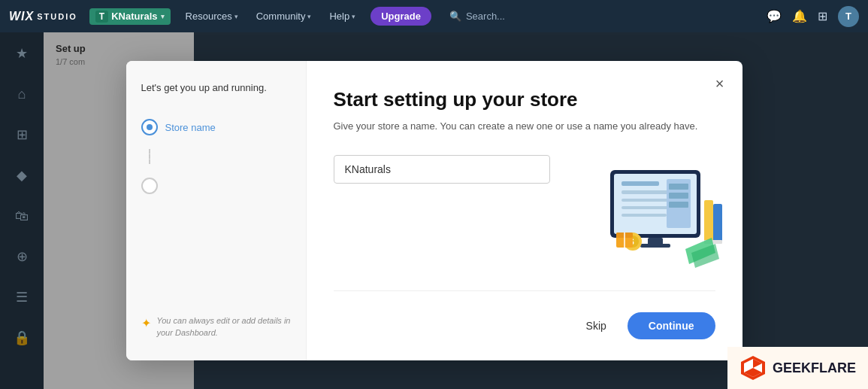  Describe the element at coordinates (401, 17) in the screenshot. I see `upgrade-button: Upgrade` at that location.